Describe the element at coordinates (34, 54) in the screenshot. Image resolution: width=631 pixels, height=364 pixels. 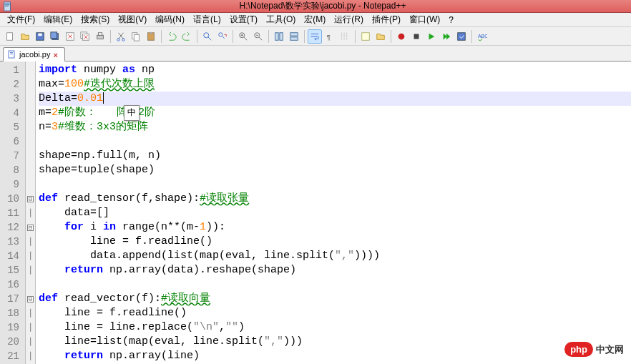
I see `tab-jacobi: jacobi.py ×` at that location.